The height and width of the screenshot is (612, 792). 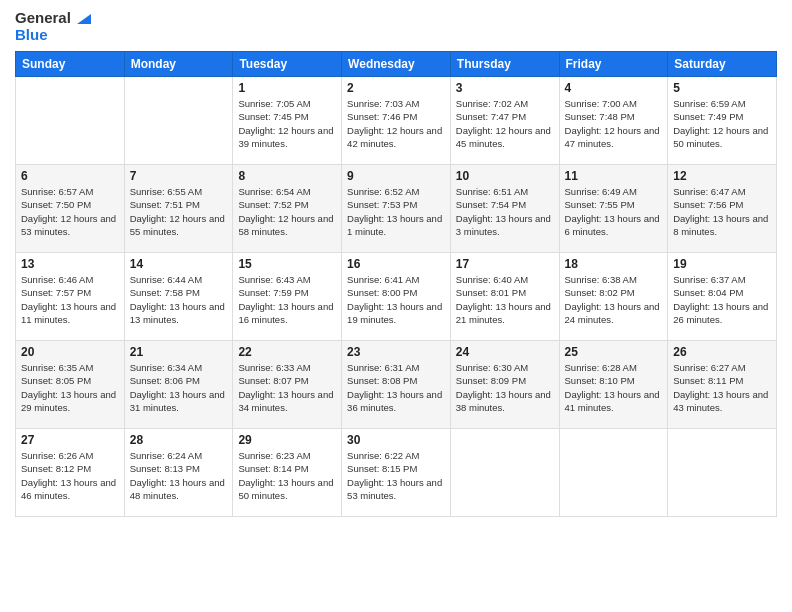 What do you see at coordinates (178, 473) in the screenshot?
I see `cal-cell-r4c1: 28Sunrise: 6:24 AM Sunset: 8:13 PM Dayli…` at bounding box center [178, 473].